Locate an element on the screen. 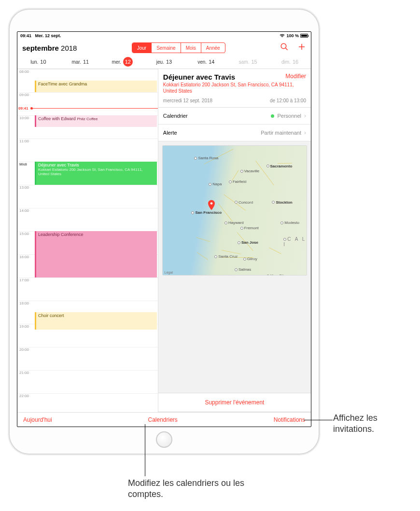 The height and width of the screenshot is (511, 420). day-14: ven. 14 is located at coordinates (206, 62).